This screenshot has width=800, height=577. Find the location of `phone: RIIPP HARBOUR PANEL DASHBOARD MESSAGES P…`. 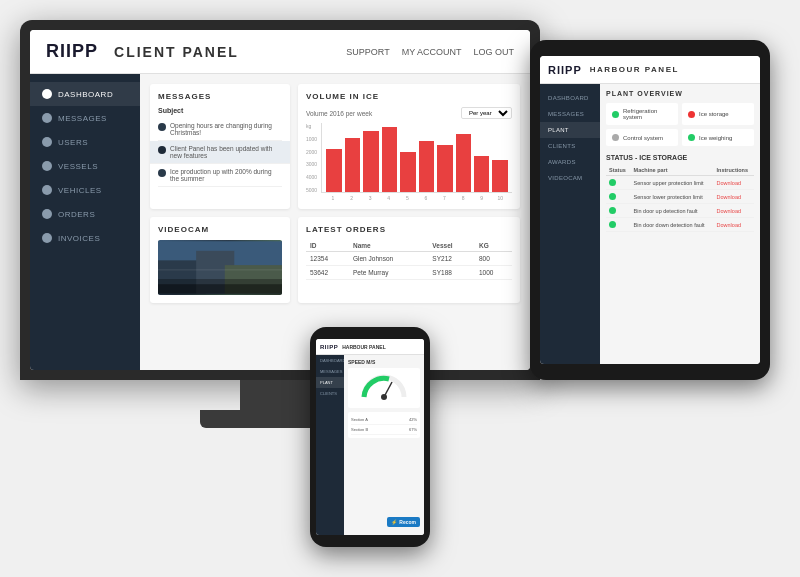

phone: RIIPP HARBOUR PANEL DASHBOARD MESSAGES P… is located at coordinates (370, 437).